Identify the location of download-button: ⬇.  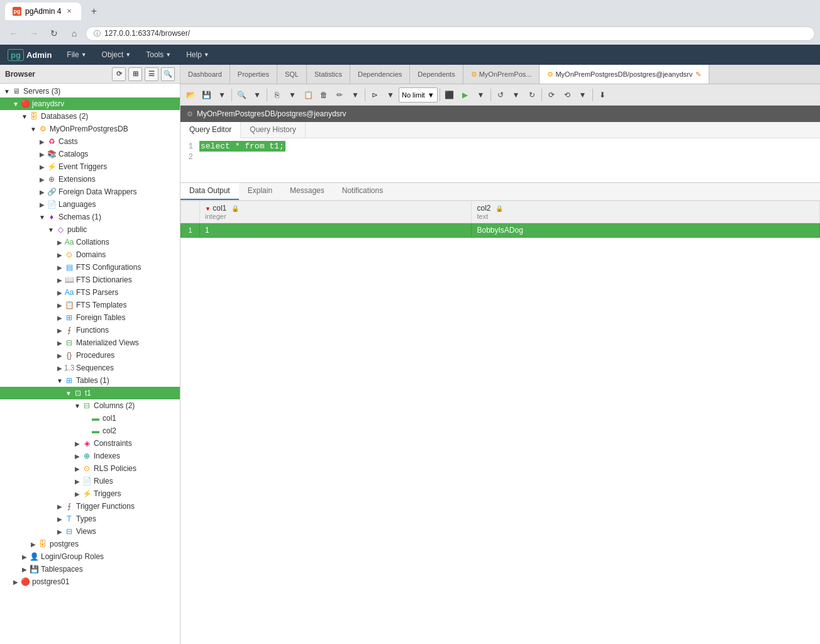
(602, 95).